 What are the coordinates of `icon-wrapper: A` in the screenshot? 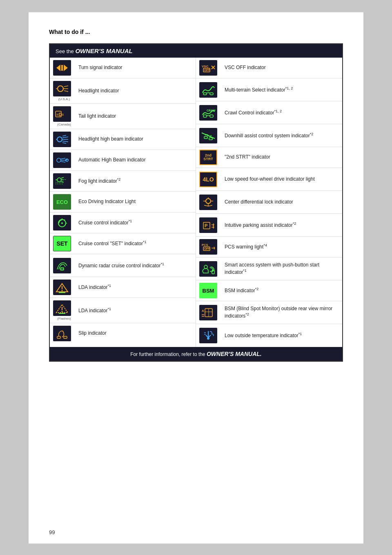 It's located at (64, 160).